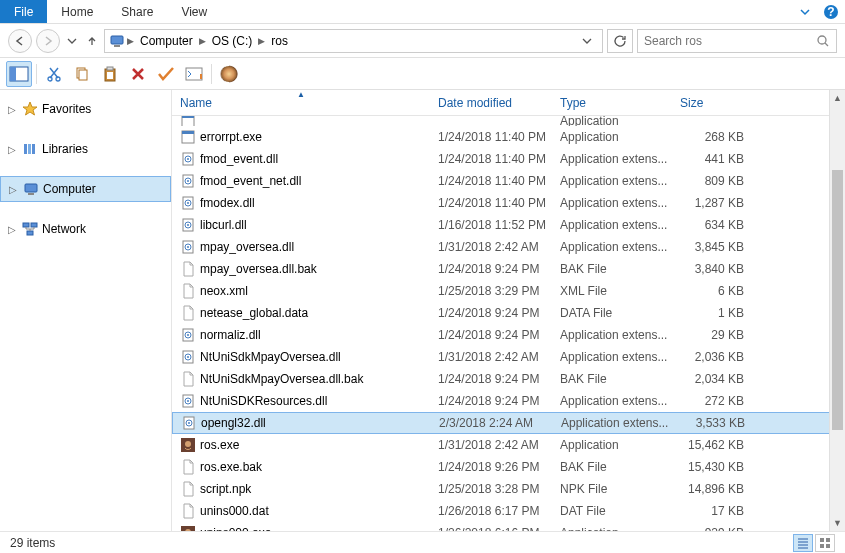 The image size is (845, 553). What do you see at coordinates (508, 445) in the screenshot?
I see `table-row: ros.exe1/31/2018 2:42 AMApplication15,46…` at bounding box center [508, 445].